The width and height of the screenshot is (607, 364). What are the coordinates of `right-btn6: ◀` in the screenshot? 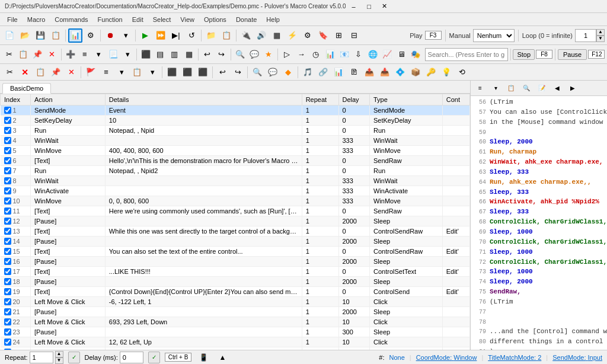 It's located at (557, 88).